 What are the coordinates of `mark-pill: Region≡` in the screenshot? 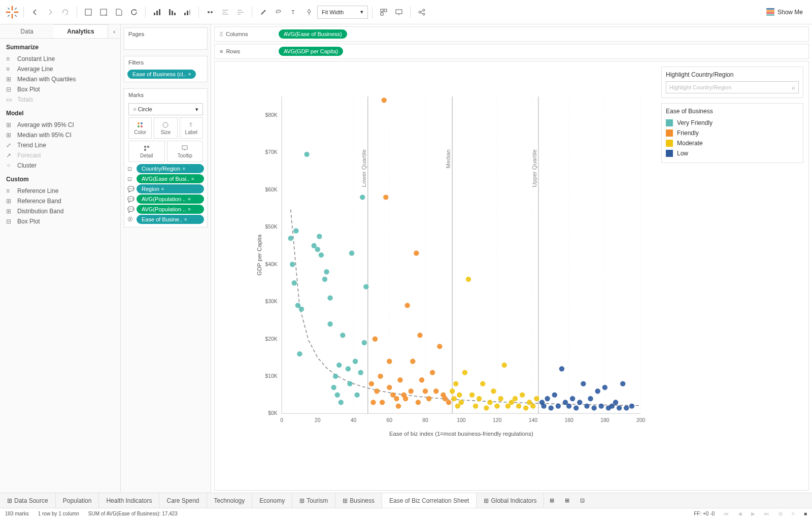 It's located at (171, 189).